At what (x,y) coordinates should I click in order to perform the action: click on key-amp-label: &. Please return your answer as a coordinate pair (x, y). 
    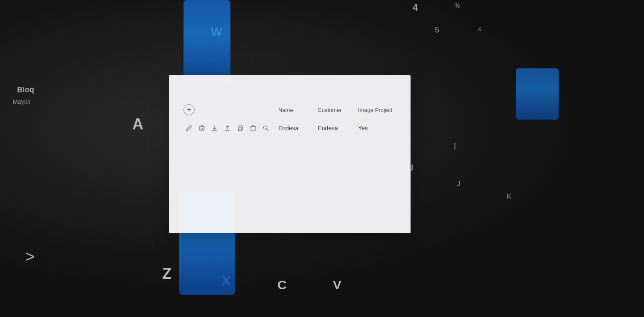
    Looking at the image, I should click on (480, 29).